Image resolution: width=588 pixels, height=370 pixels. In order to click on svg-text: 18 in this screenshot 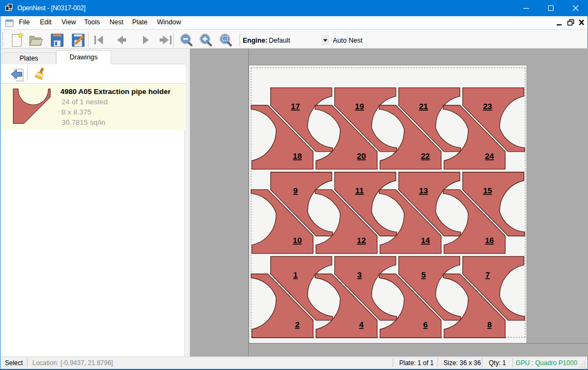, I will do `click(298, 156)`.